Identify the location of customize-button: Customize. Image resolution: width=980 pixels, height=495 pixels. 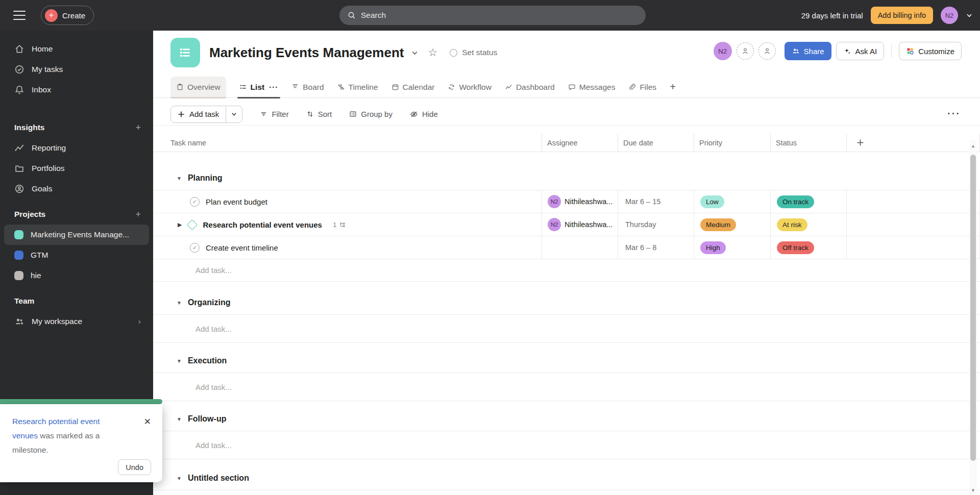
(930, 51).